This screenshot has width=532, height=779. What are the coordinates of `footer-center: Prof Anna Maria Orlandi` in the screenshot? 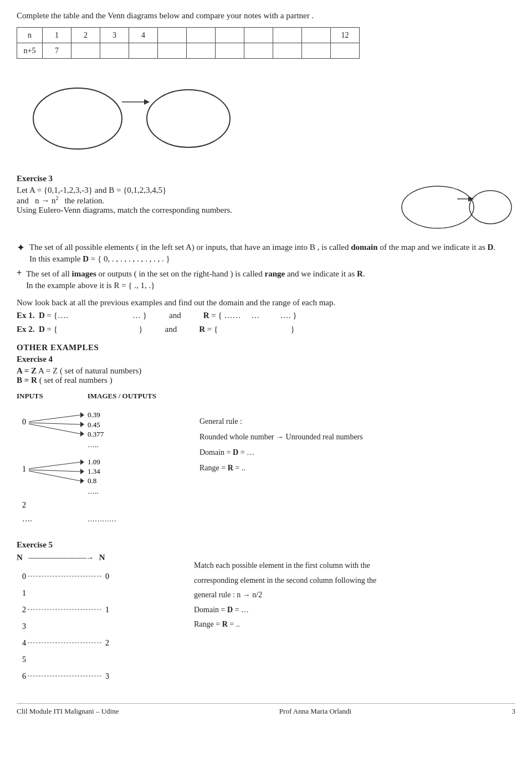 It's located at (315, 711).